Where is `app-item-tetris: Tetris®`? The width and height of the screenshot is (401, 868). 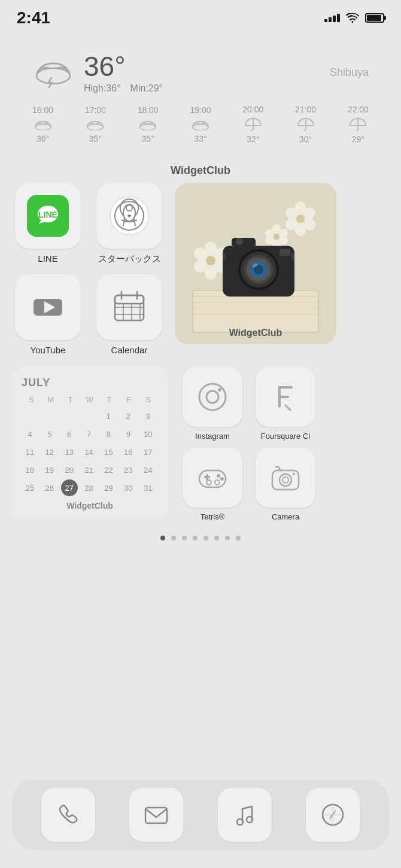
app-item-tetris: Tetris® is located at coordinates (212, 484).